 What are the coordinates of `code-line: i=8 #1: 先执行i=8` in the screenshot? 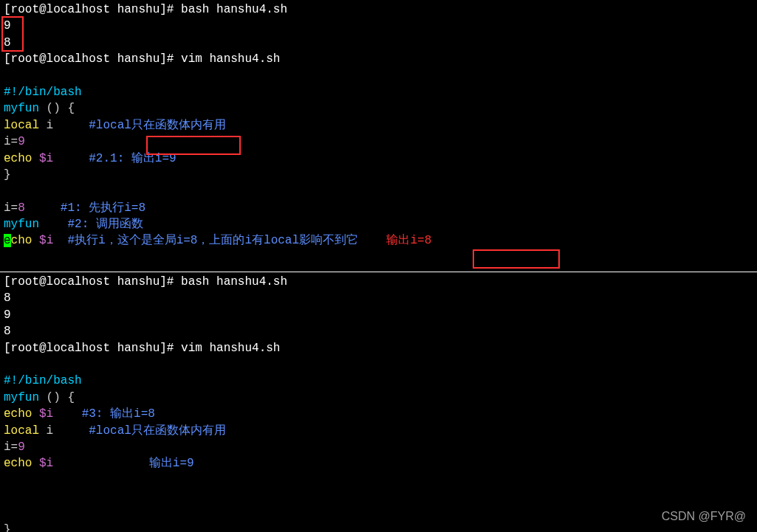 It's located at (378, 208).